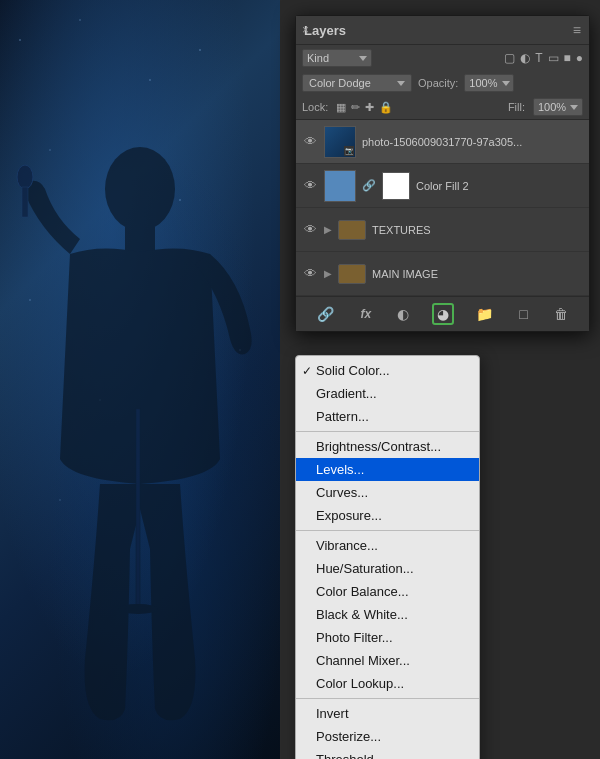 This screenshot has width=600, height=759. Describe the element at coordinates (443, 314) in the screenshot. I see `adjustment-layer-icon: ◕` at that location.